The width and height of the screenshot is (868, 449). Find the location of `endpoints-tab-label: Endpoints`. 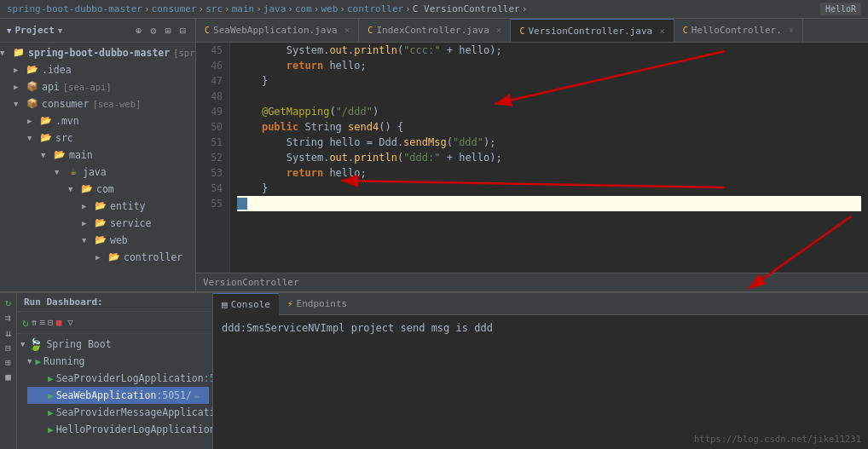

endpoints-tab-label: Endpoints is located at coordinates (322, 303).